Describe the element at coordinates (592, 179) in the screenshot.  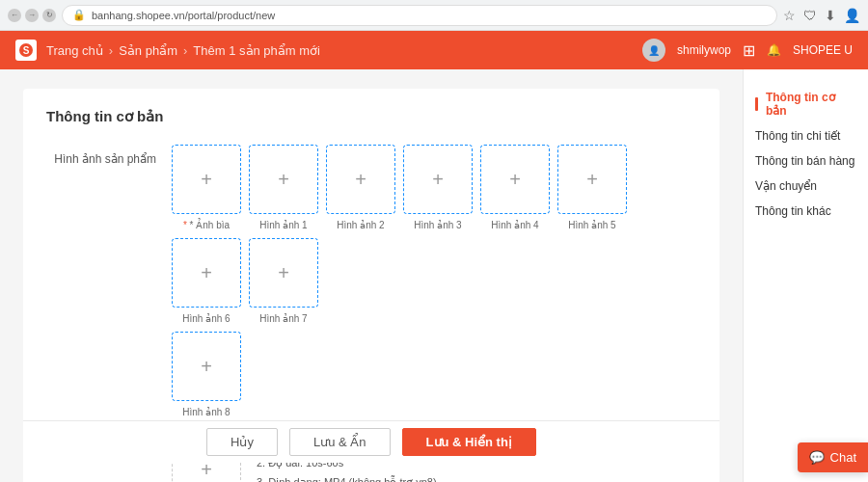
I see `image-upload-5: +` at that location.